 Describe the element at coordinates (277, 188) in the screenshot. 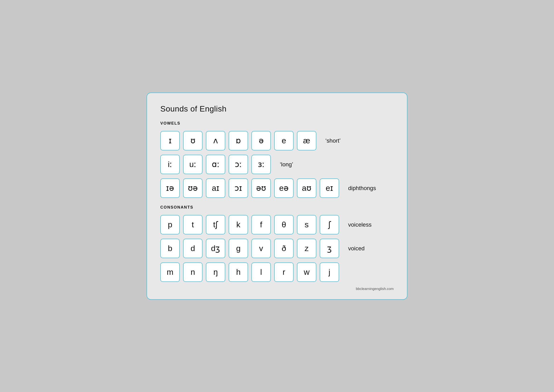

I see `diphthongs-row: ɪəʊəaɪɔɪəʊeəaʊeɪ diphthongs` at that location.